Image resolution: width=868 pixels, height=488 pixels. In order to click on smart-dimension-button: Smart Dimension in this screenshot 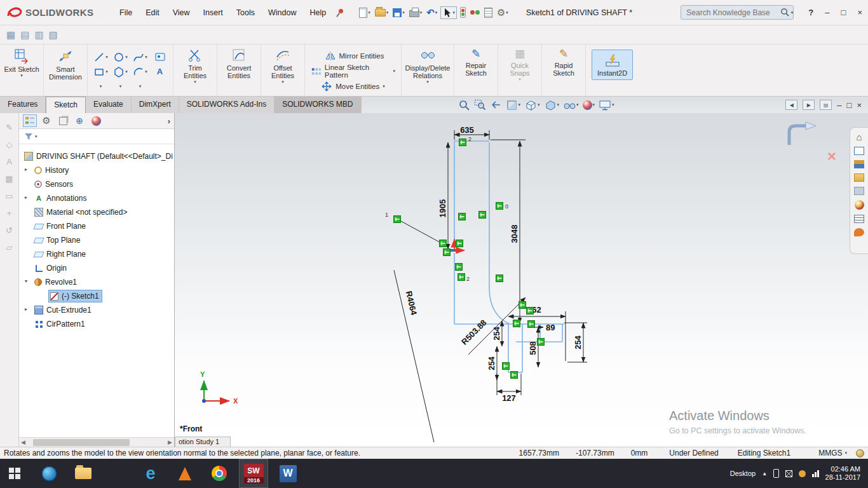, I will do `click(65, 64)`.